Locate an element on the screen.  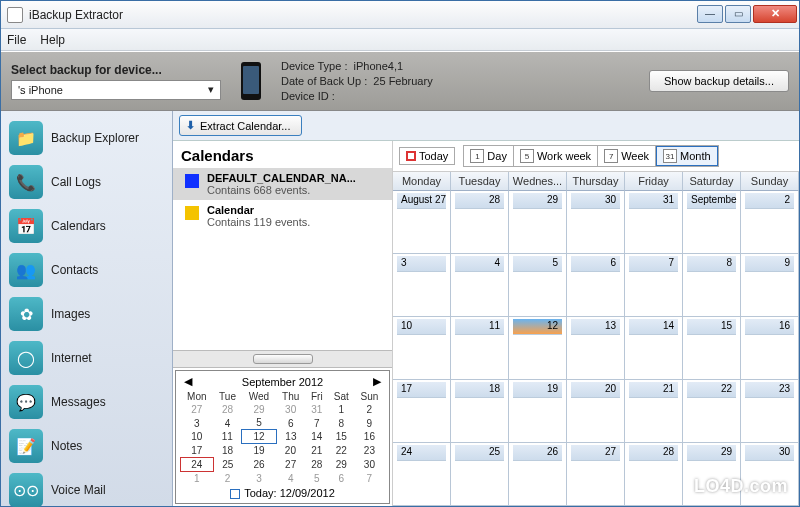
mini-cal-day: 26 is located at coordinates (259, 464).